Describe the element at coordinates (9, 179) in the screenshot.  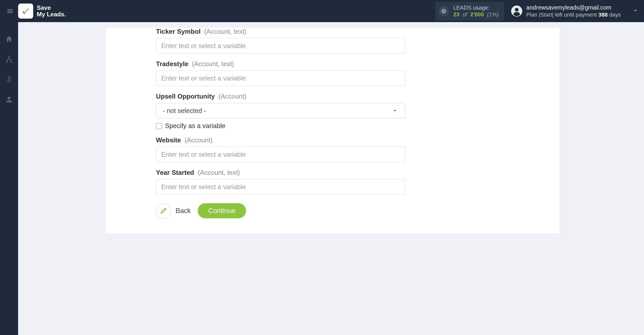
I see `sidebar-nav` at that location.